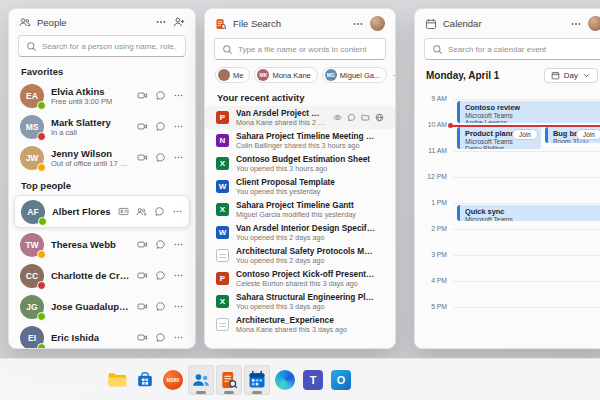  I want to click on taskbar-people-icon, so click(201, 380).